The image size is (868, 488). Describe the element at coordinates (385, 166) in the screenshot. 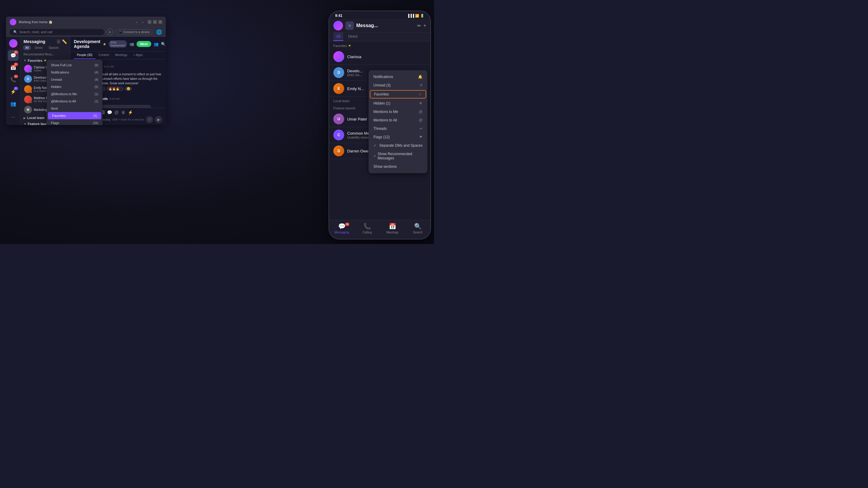

I see `mobile-sections-label: Show sections` at that location.